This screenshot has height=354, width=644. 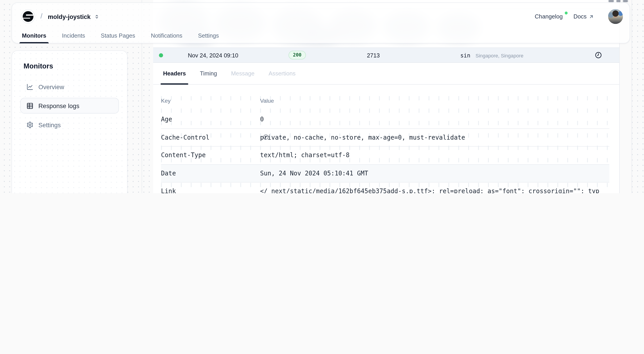 I want to click on header-value: 0, so click(x=430, y=120).